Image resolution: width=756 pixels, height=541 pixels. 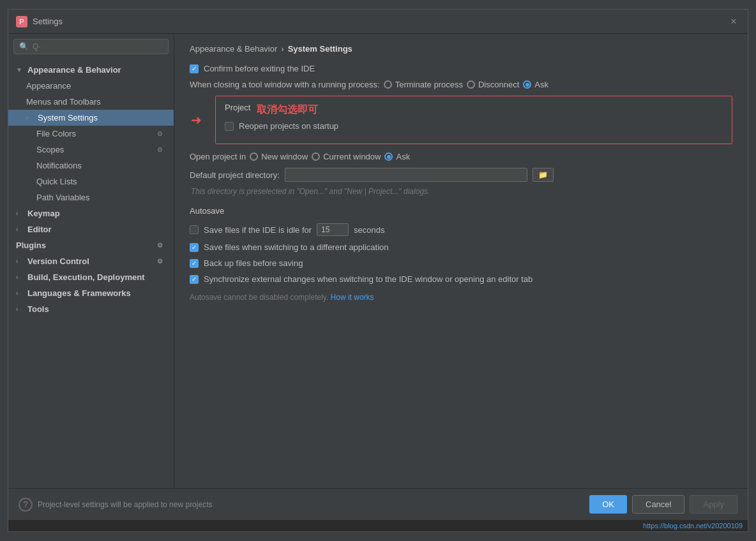 What do you see at coordinates (397, 157) in the screenshot?
I see `open-ask-option: Ask` at bounding box center [397, 157].